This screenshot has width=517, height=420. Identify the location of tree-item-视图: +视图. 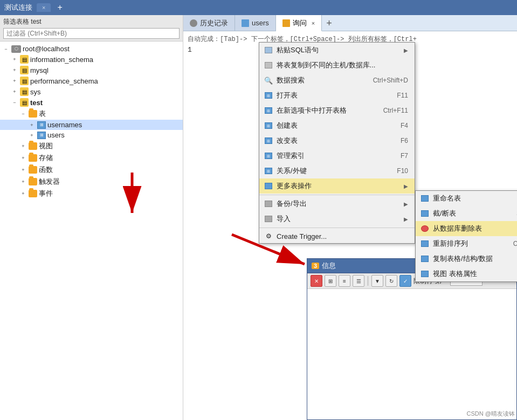
(92, 146).